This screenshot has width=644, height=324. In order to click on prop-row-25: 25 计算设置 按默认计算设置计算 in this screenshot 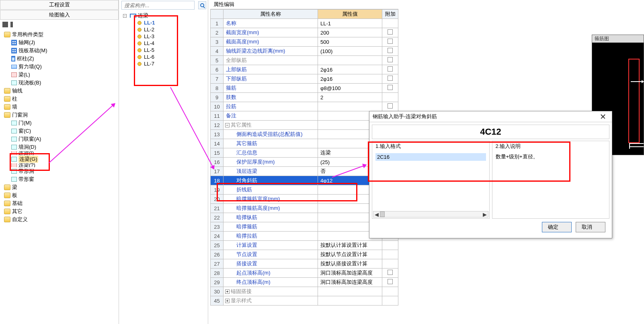, I will do `click(305, 245)`.